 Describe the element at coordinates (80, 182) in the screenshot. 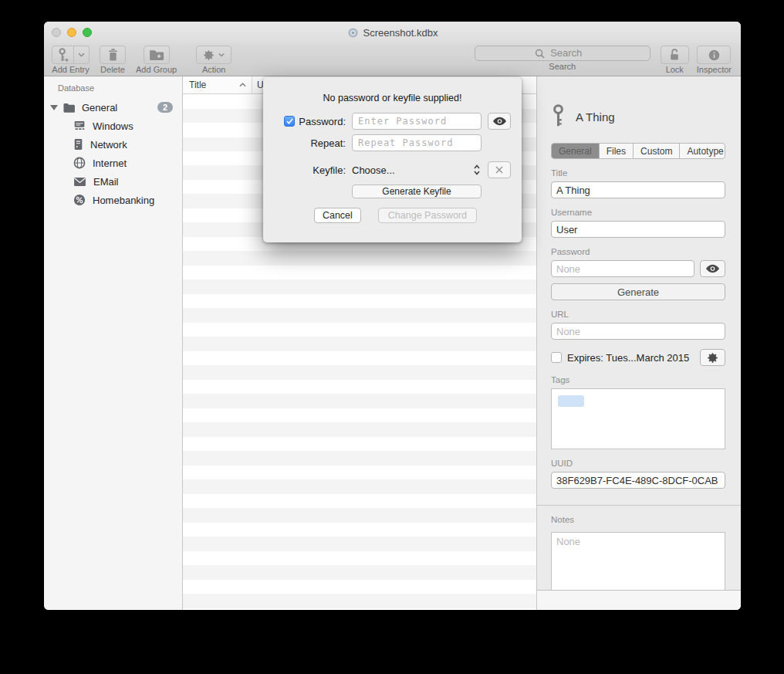

I see `envelope-icon` at that location.